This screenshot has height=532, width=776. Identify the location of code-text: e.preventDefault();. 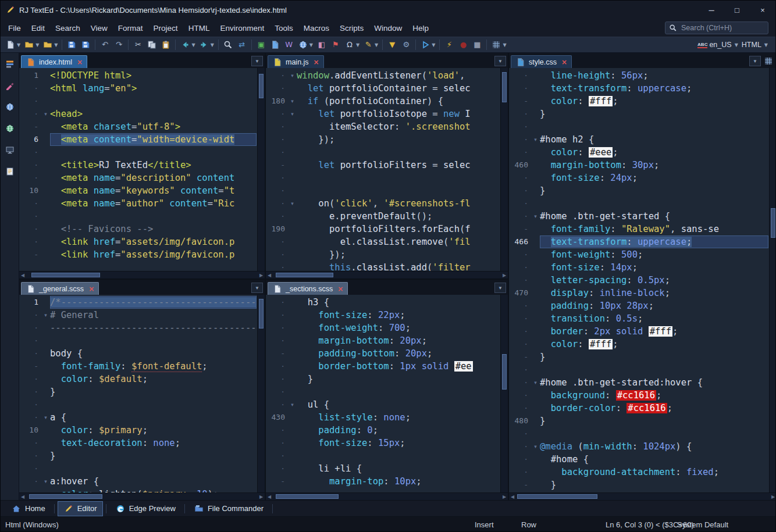
(398, 216).